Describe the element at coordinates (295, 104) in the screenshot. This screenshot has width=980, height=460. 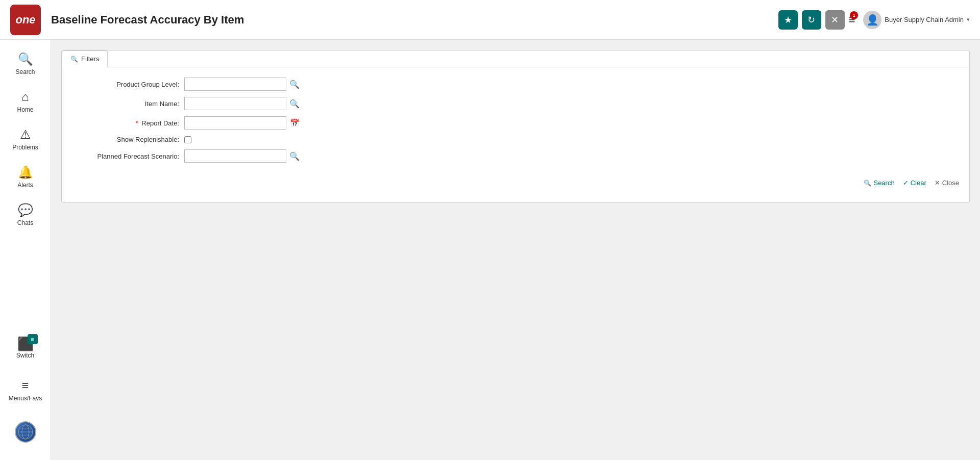
I see `search-small-icon-2: 🔍` at that location.